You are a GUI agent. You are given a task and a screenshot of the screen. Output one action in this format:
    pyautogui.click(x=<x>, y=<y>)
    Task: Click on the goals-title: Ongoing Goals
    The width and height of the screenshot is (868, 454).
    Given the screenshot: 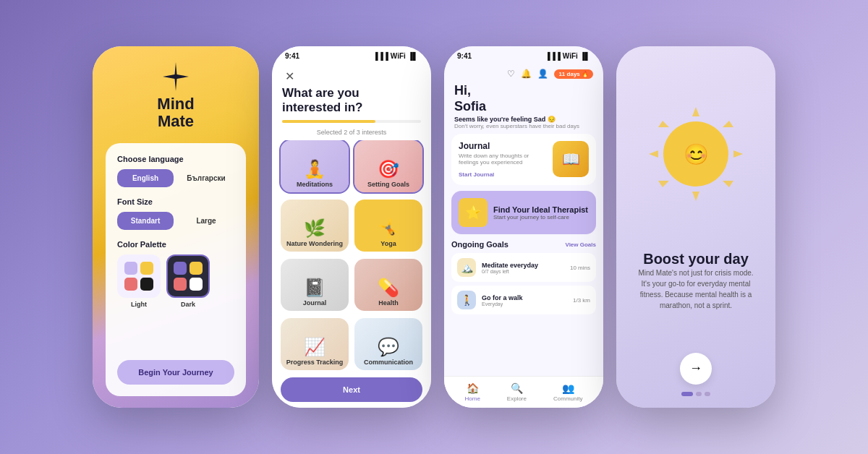 What is the action you would take?
    pyautogui.click(x=480, y=244)
    